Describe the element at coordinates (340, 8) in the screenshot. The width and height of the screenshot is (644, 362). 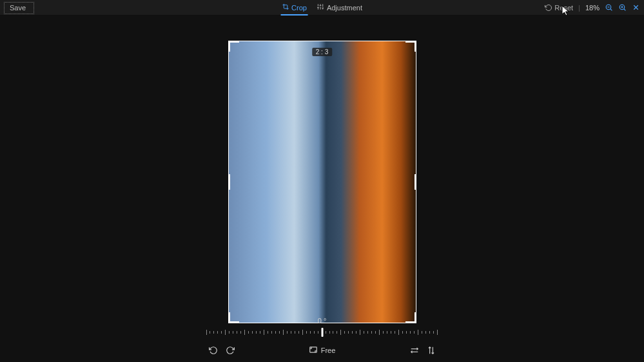
I see `tab-adjustment: Adjustment` at that location.